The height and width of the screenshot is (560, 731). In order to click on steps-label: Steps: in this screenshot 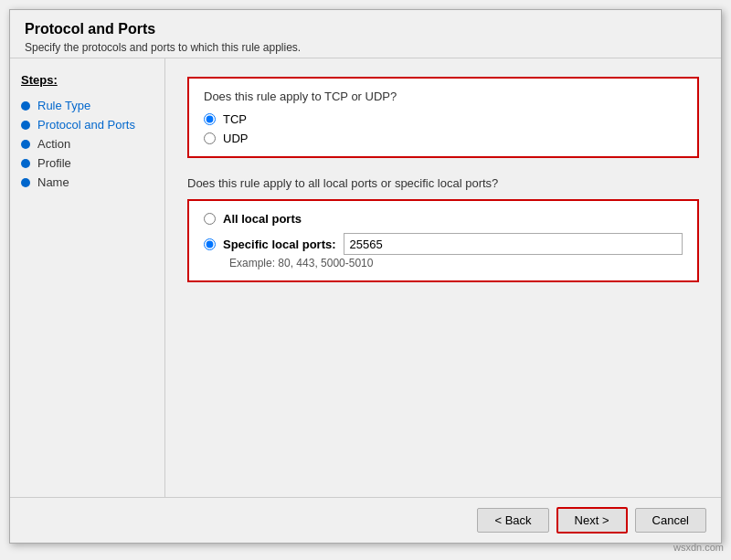, I will do `click(93, 80)`.